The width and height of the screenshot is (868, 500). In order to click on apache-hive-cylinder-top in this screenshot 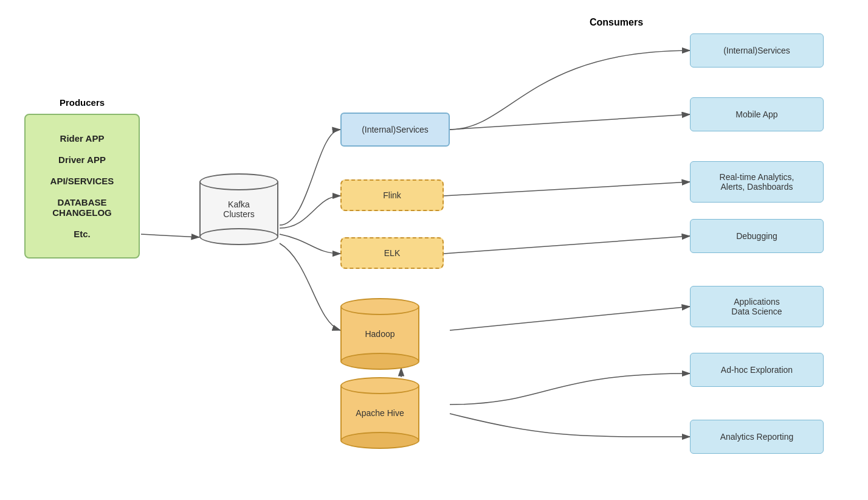, I will do `click(380, 386)`.